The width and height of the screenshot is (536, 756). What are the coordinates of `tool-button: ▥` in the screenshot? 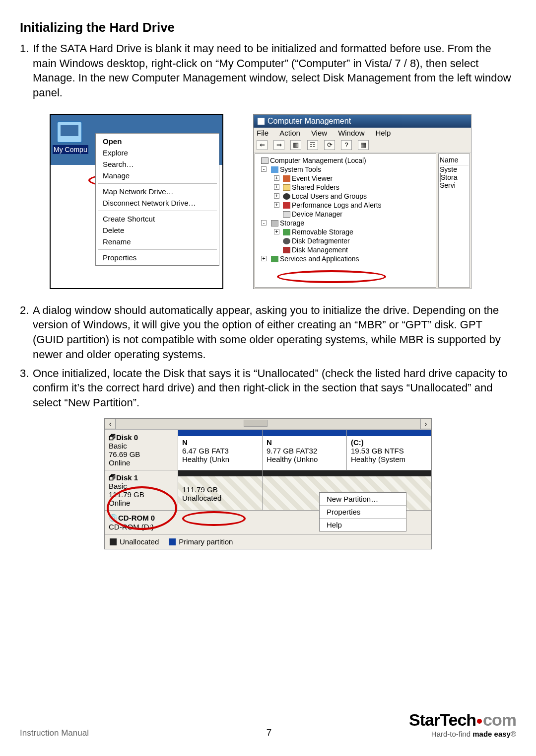 It's located at (296, 145).